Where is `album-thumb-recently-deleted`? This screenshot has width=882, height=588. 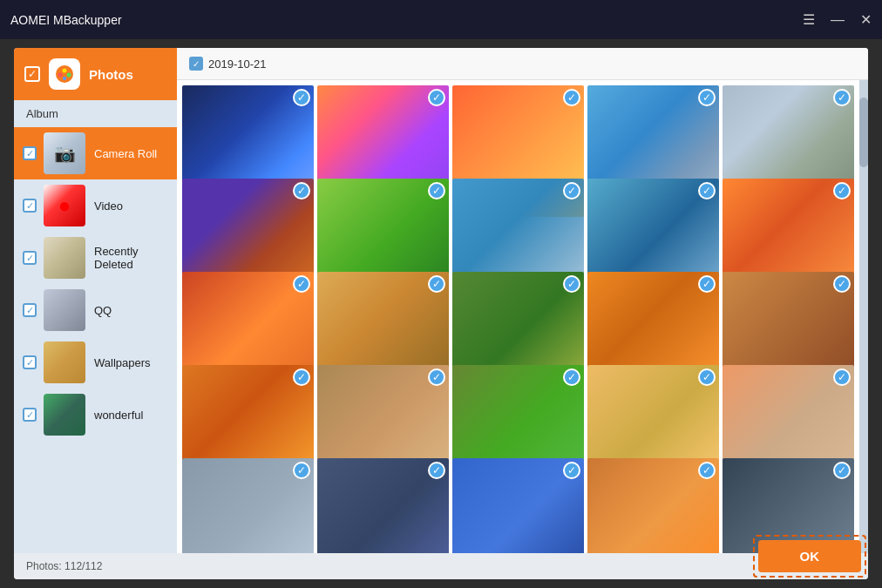
album-thumb-recently-deleted is located at coordinates (64, 258).